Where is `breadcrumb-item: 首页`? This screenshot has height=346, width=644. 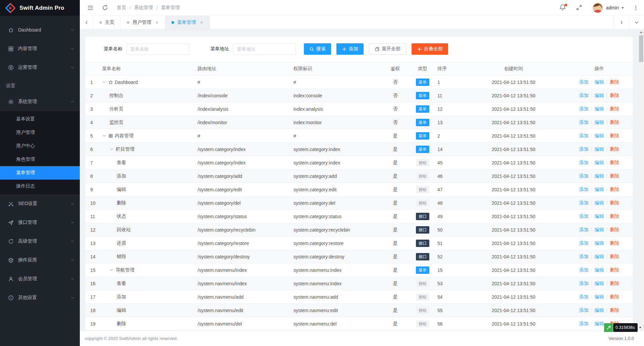 breadcrumb-item: 首页 is located at coordinates (121, 8).